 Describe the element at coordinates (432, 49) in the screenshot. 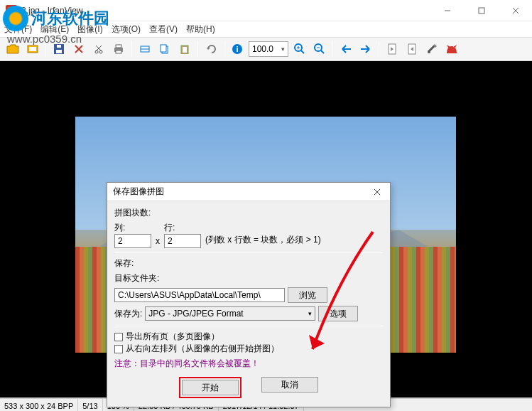

I see `settings-icon` at that location.